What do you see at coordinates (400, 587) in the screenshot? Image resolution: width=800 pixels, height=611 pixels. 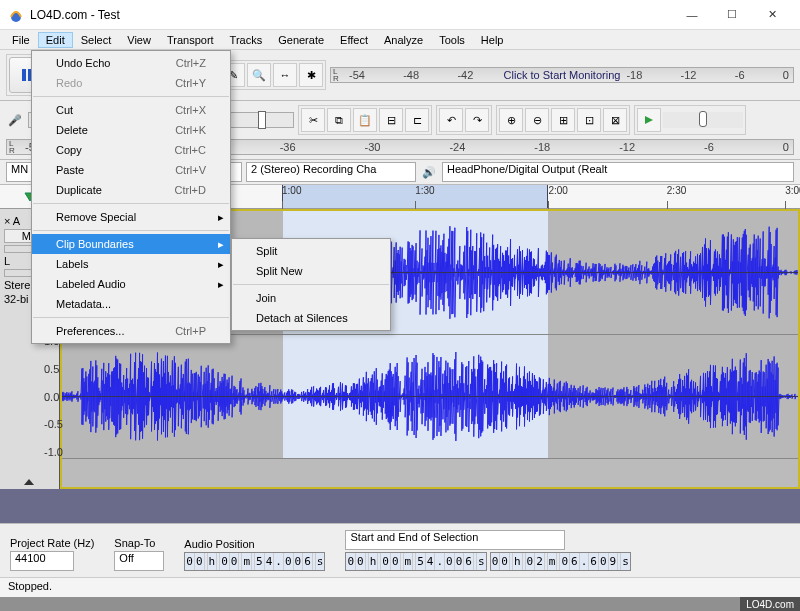 I see `statusbar: Stopped.` at bounding box center [400, 587].